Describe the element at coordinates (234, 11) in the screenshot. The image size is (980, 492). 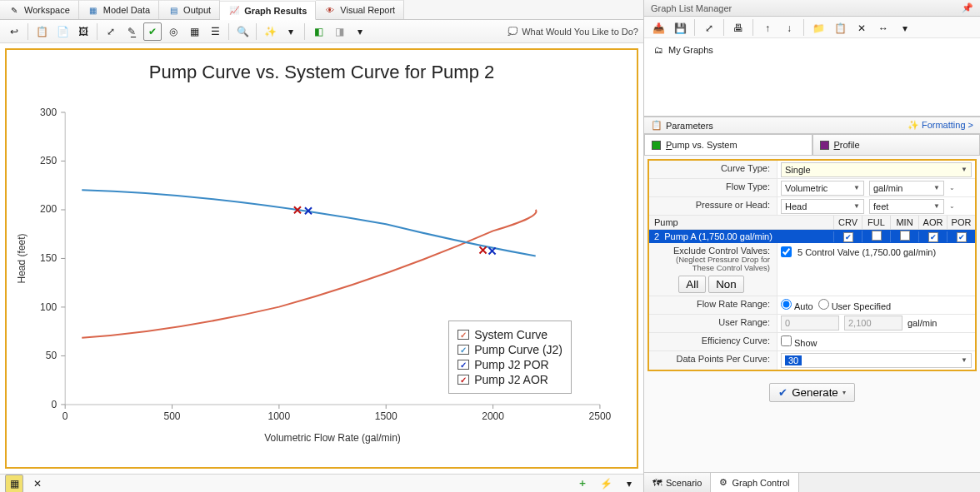
I see `chart-icon: 📈` at that location.